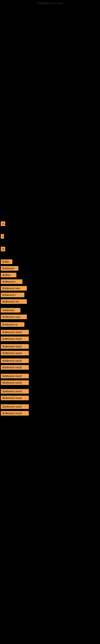 This screenshot has width=100, height=644. What do you see at coordinates (15, 392) in the screenshot?
I see `bottleneck-item-22: Bottleneck result` at bounding box center [15, 392].